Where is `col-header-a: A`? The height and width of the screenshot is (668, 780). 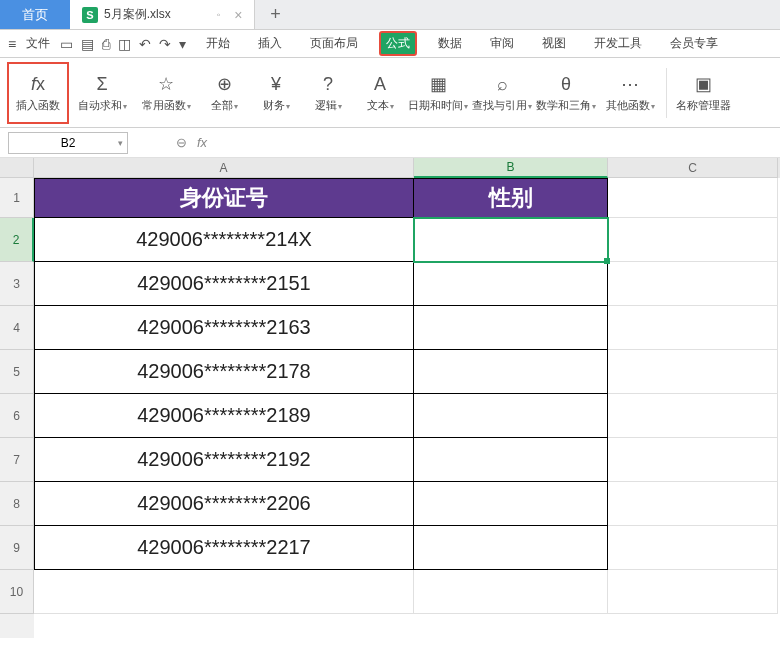 col-header-a: A is located at coordinates (224, 168).